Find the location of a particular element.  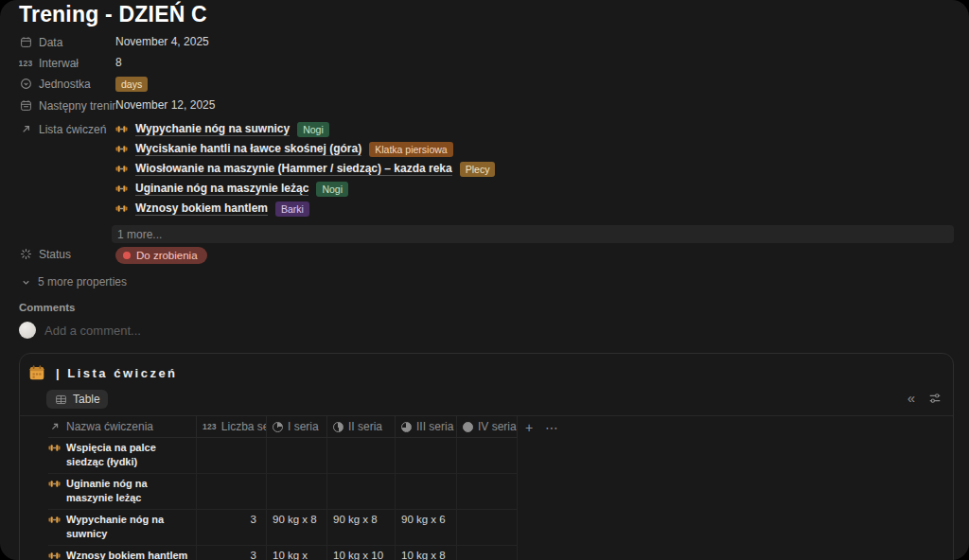

table-row: Wspięcia na palce siedząc (łydki) is located at coordinates (283, 456).